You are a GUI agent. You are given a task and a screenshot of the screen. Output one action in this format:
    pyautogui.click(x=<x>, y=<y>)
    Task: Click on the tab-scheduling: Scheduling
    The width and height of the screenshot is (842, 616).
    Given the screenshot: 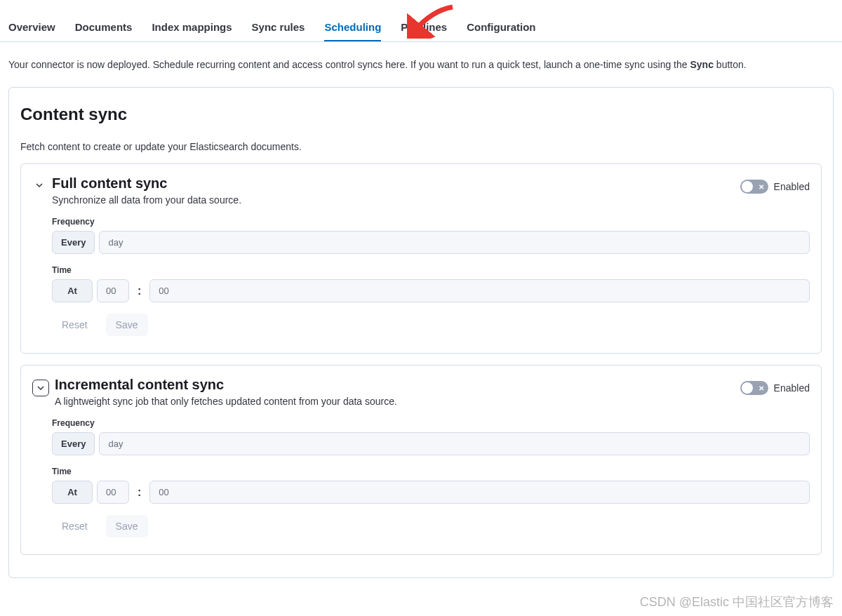 What is the action you would take?
    pyautogui.click(x=352, y=31)
    